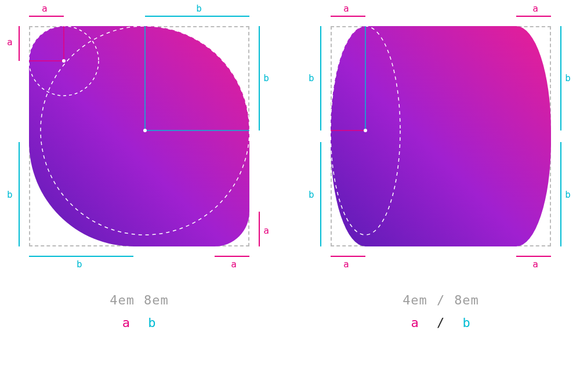 This screenshot has width=580, height=392. What do you see at coordinates (19, 194) in the screenshot?
I see `dim-left-b` at bounding box center [19, 194].